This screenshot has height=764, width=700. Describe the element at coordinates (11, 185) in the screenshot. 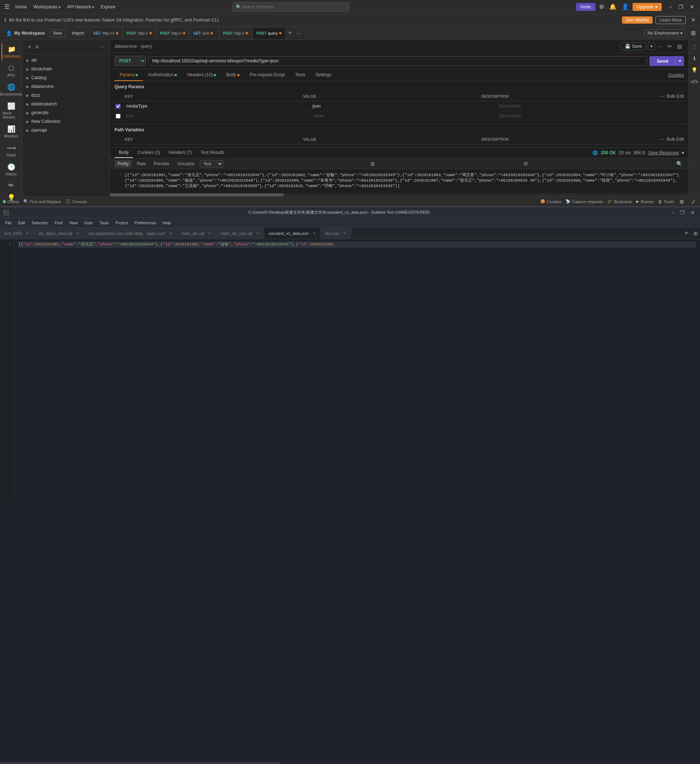

I see `sidebar-bottom-icon1: ✏` at that location.